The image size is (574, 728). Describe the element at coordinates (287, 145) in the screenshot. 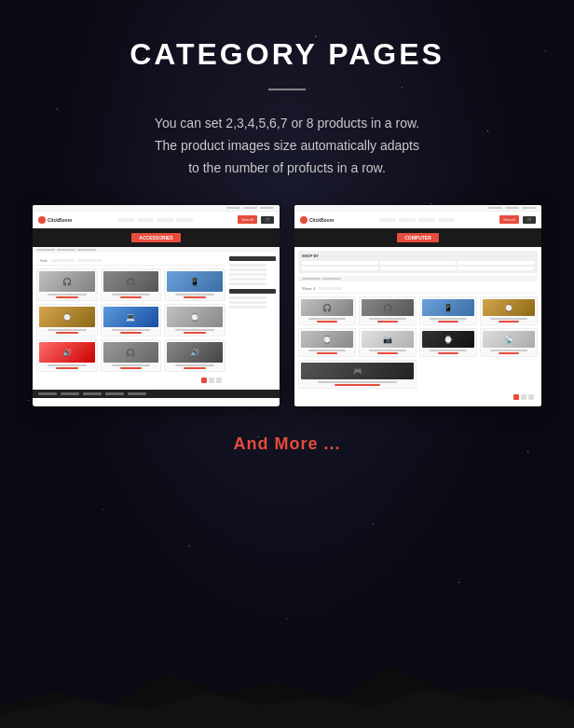

I see `description-text: You can set 2,3,4,5,6,7 or 8 products in…` at that location.